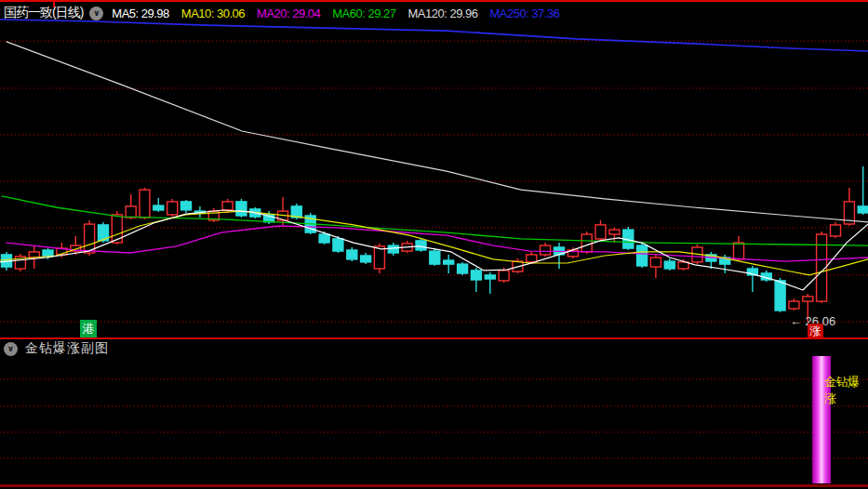 The image size is (868, 489). Describe the element at coordinates (434, 485) in the screenshot. I see `window-bottom-border` at that location.